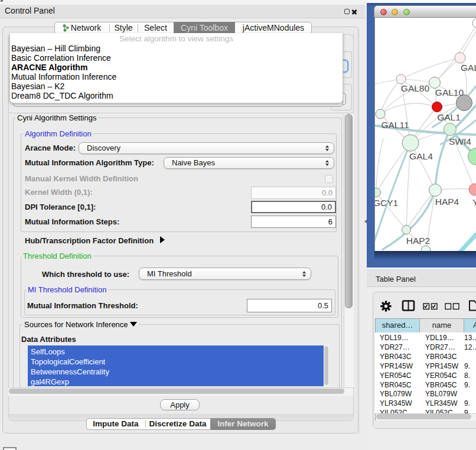 The width and height of the screenshot is (476, 450). What do you see at coordinates (449, 117) in the screenshot?
I see `svg-text: GAL1` at bounding box center [449, 117].